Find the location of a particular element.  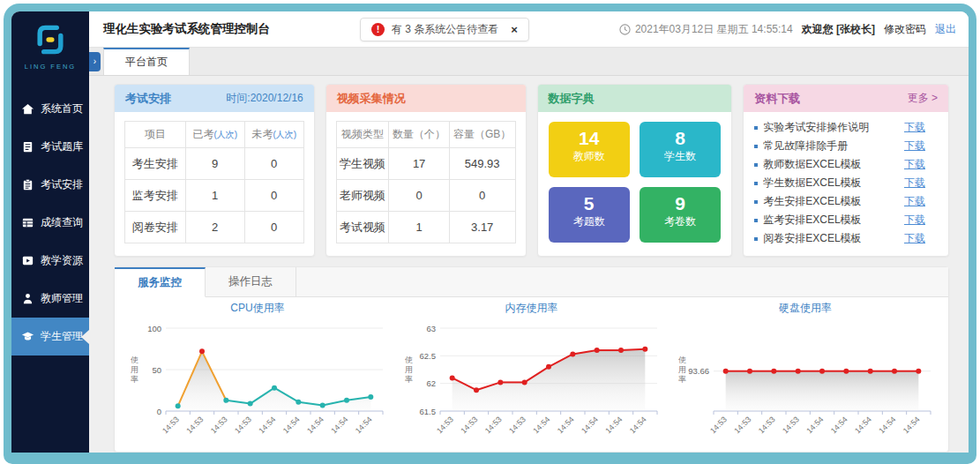

sidebar-item-question-bank: 考试题库 is located at coordinates (50, 146).